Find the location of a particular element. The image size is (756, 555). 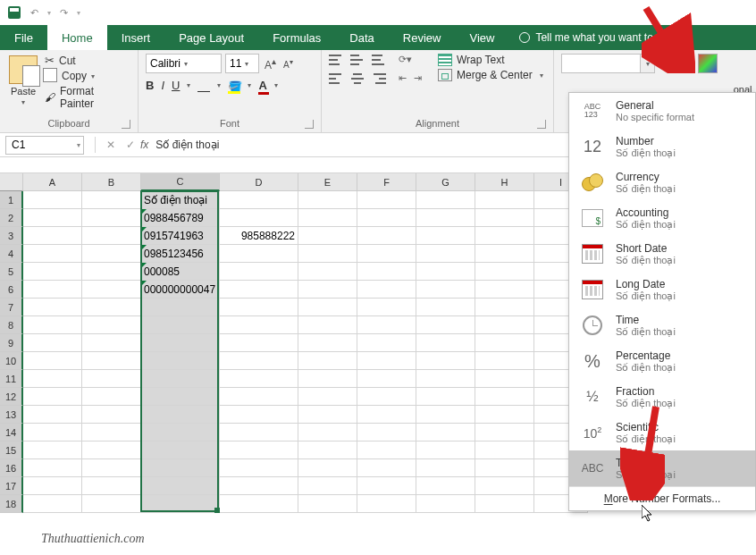

chevron-down-icon: ▾ is located at coordinates (647, 63).